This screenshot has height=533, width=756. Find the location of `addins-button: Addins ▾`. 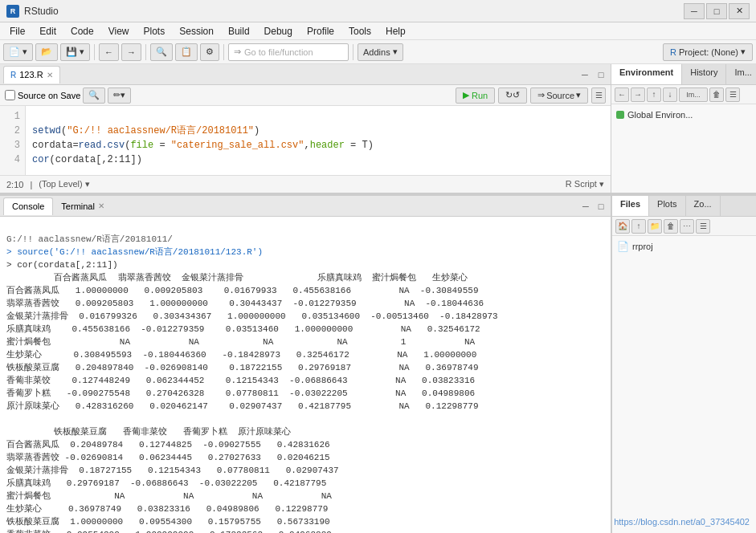

addins-button: Addins ▾ is located at coordinates (381, 52).